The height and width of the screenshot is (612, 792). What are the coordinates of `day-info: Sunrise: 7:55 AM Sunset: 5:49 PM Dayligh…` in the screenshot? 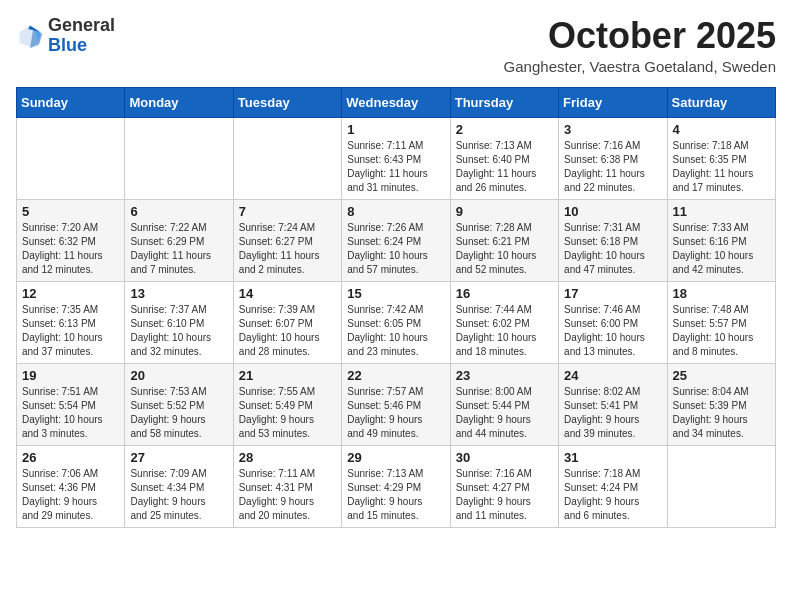 It's located at (288, 413).